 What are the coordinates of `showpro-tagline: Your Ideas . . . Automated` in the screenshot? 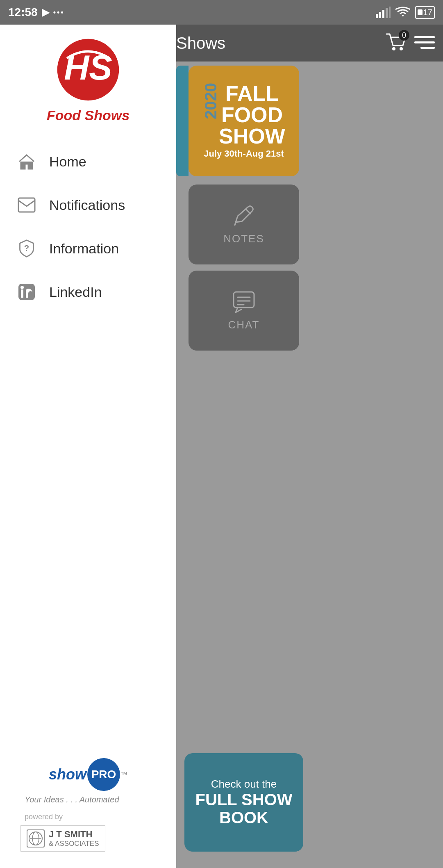 It's located at (72, 800).